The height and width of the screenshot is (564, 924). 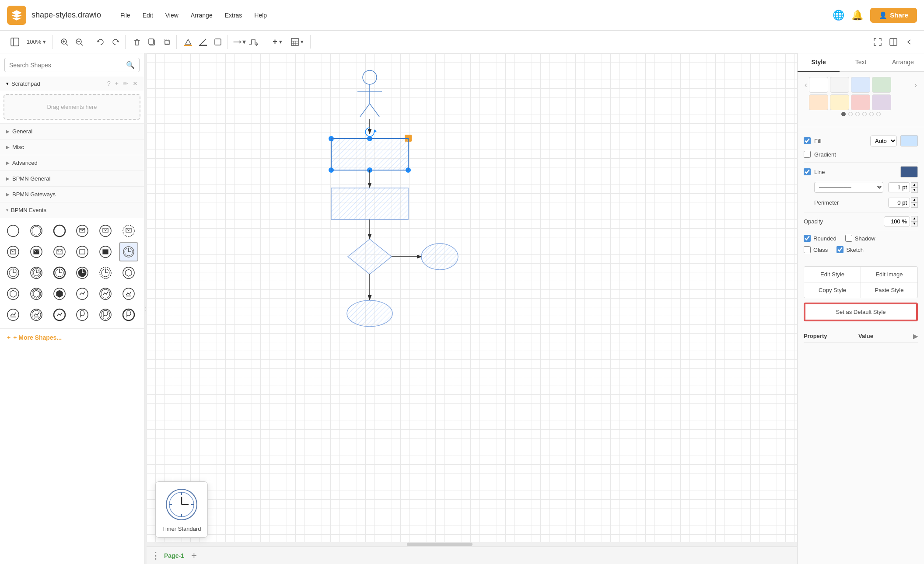 I want to click on add-page-button: +, so click(x=194, y=556).